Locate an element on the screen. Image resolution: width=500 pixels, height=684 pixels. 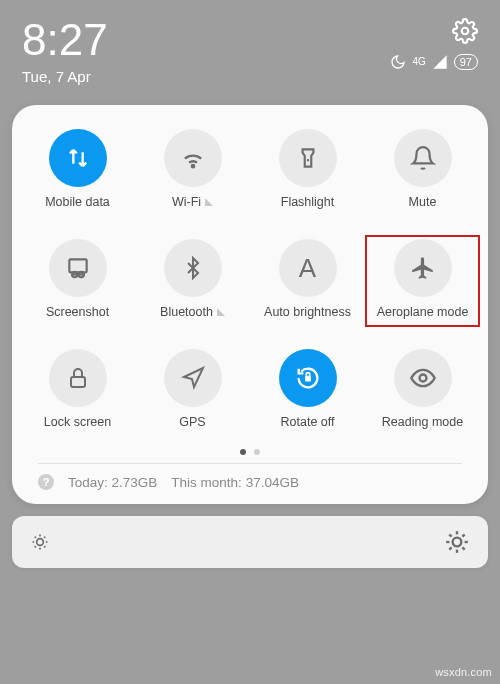
tile-aeroplane-mode: Aeroplane mode is located at coordinates (422, 281).